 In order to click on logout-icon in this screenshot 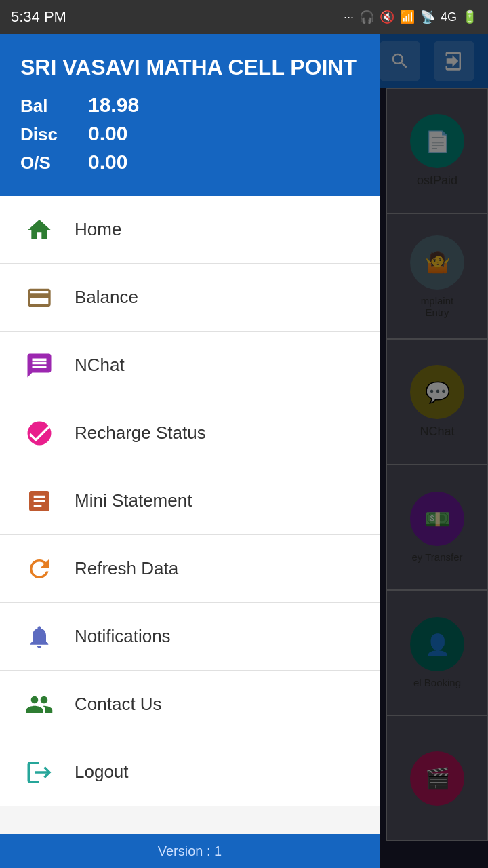, I will do `click(39, 772)`.